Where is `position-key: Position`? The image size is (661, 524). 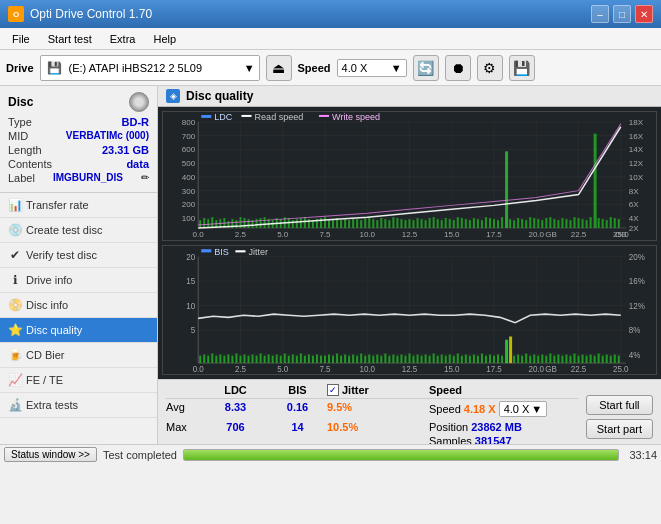 position-key: Position is located at coordinates (448, 427).